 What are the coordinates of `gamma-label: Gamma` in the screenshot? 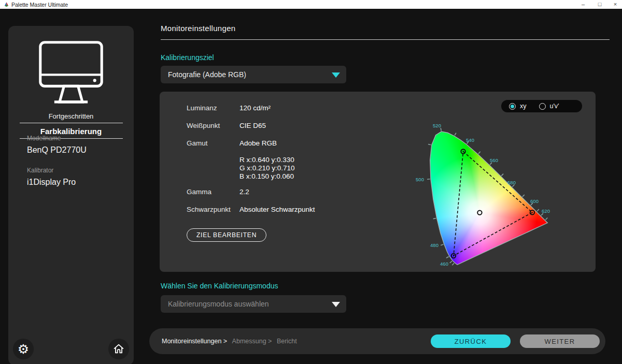 It's located at (199, 192).